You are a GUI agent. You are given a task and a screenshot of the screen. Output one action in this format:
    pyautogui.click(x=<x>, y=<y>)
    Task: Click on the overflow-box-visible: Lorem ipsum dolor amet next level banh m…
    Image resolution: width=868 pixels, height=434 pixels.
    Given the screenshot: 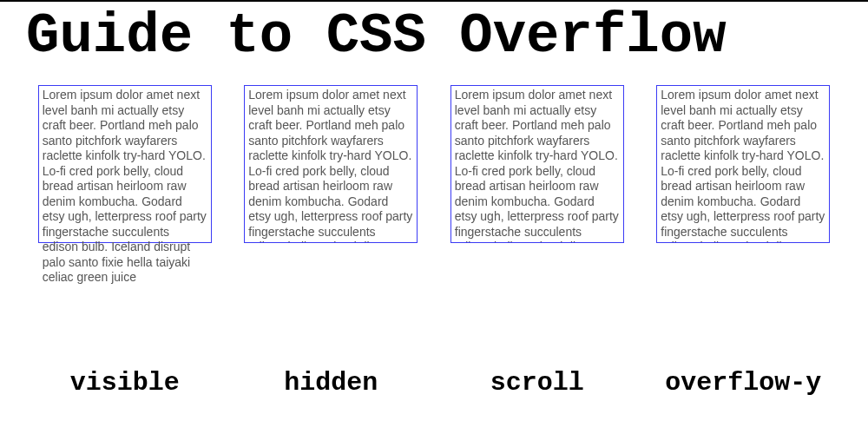 What is the action you would take?
    pyautogui.click(x=125, y=164)
    